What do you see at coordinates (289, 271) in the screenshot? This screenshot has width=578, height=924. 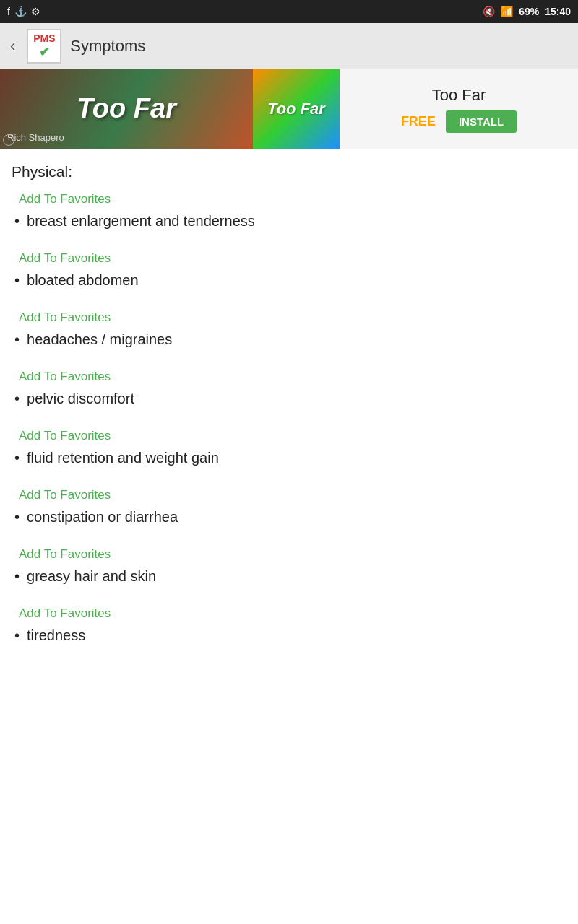 I see `symptom-item: Add To Favorites•bloated abdomen` at bounding box center [289, 271].